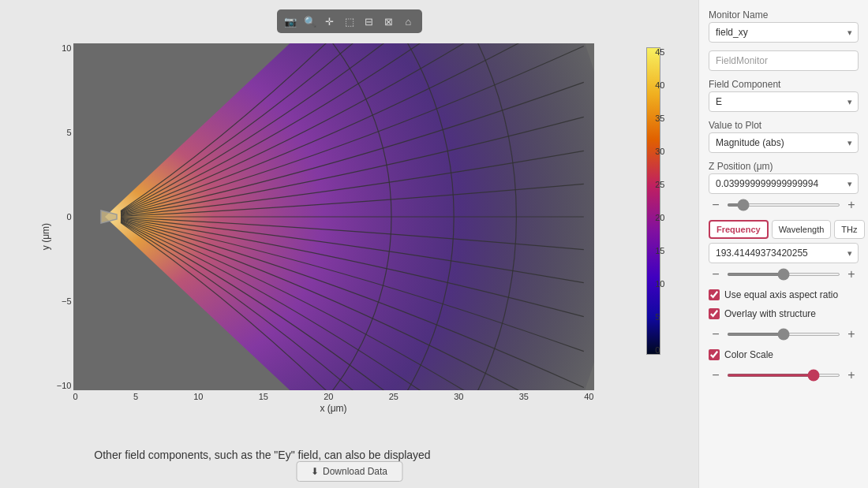 The image size is (868, 488). Describe the element at coordinates (784, 143) in the screenshot. I see `value-to-plot-select-wrapper: Magnitude (abs) Real Imaginary Phase` at that location.